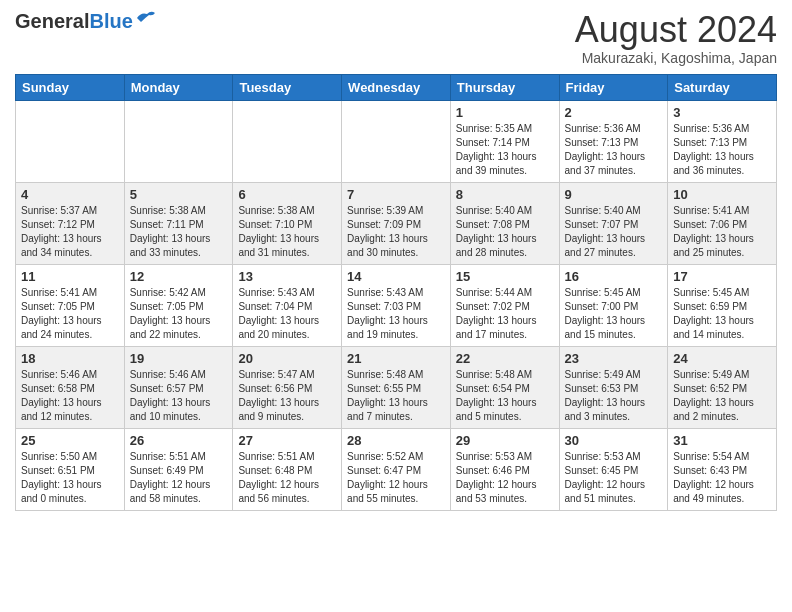 This screenshot has height=612, width=792. I want to click on day-info: Sunrise: 5:49 AMSunset: 6:52 PMDaylight:…, so click(722, 396).